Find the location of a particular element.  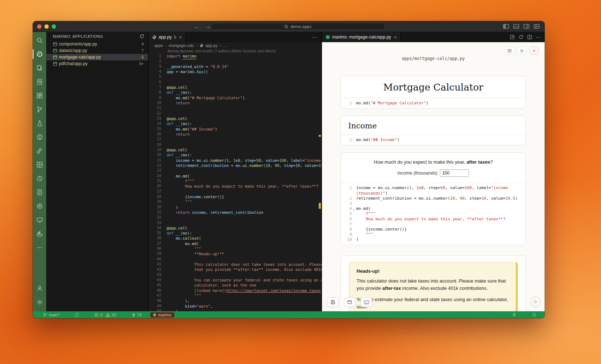

marimo-status-badge: marimo is located at coordinates (162, 315).